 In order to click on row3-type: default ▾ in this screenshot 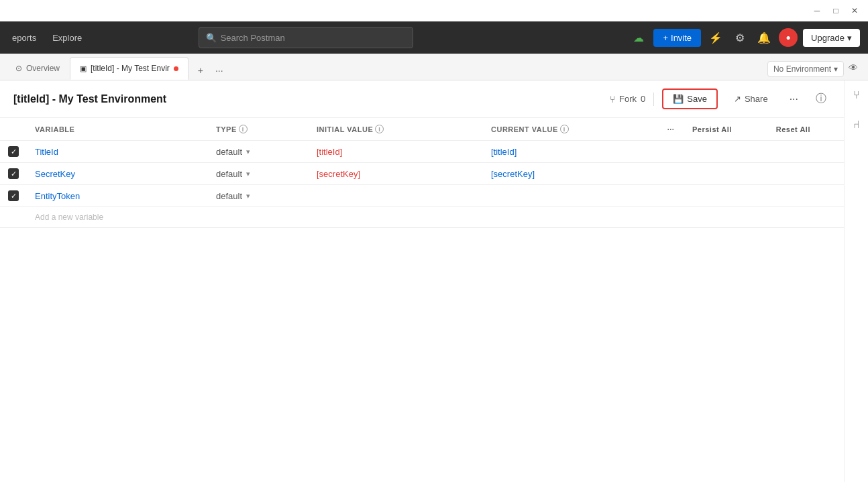, I will do `click(258, 196)`.